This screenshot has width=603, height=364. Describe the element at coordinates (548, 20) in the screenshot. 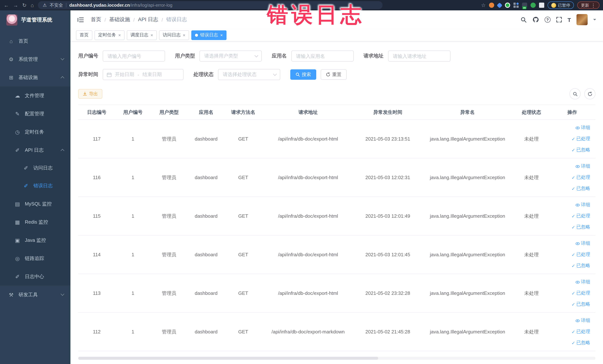

I see `help-icon: ?` at that location.